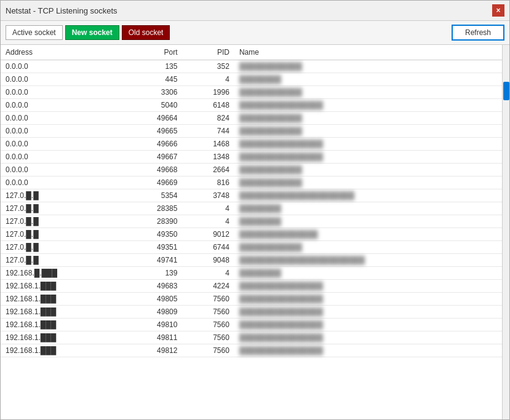 Image resolution: width=510 pixels, height=420 pixels. What do you see at coordinates (251, 273) in the screenshot?
I see `table-row: 192.168.█.███1394████████` at bounding box center [251, 273].